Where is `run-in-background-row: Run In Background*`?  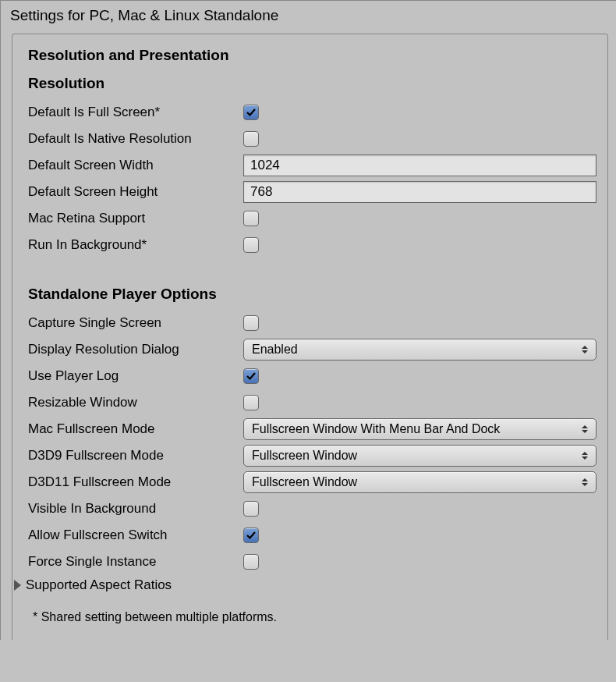 run-in-background-row: Run In Background* is located at coordinates (312, 245).